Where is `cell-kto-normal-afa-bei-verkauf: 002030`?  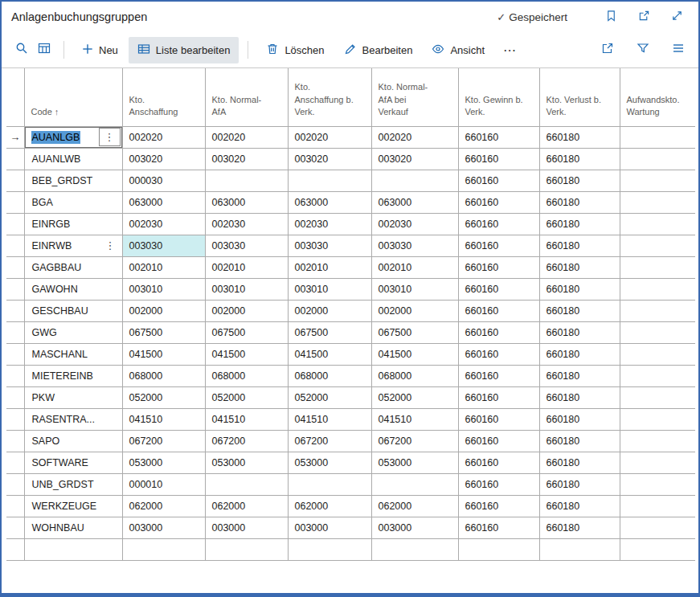 cell-kto-normal-afa-bei-verkauf: 002030 is located at coordinates (415, 223).